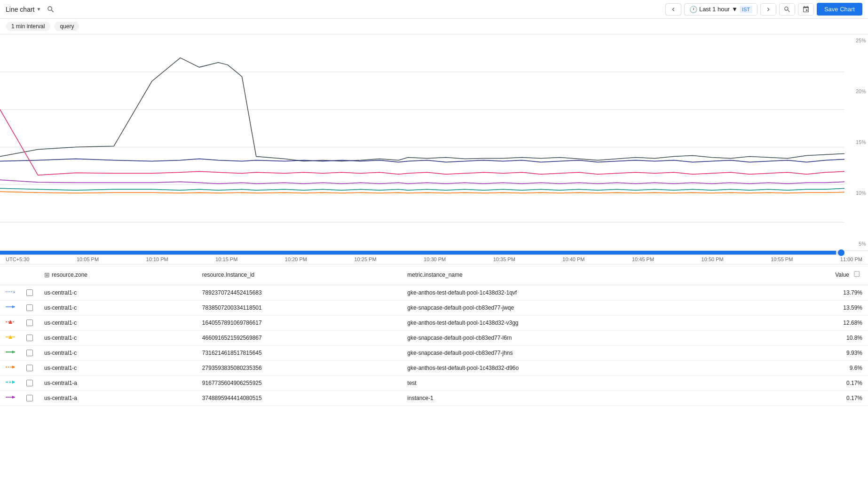 Image resolution: width=868 pixels, height=496 pixels. I want to click on zoom-button, so click(787, 9).